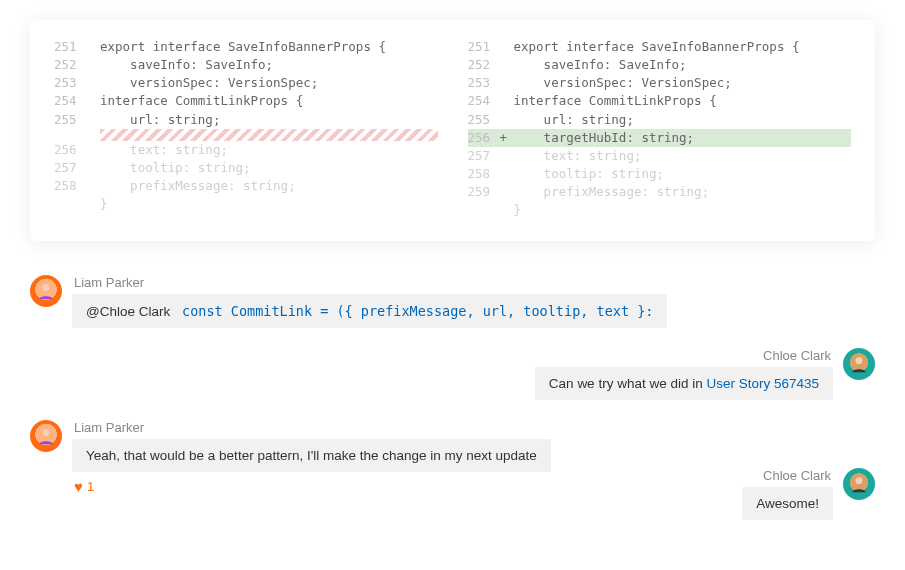  I want to click on diff-left-column: 251export interface SaveInfoBannerProps …, so click(246, 128).